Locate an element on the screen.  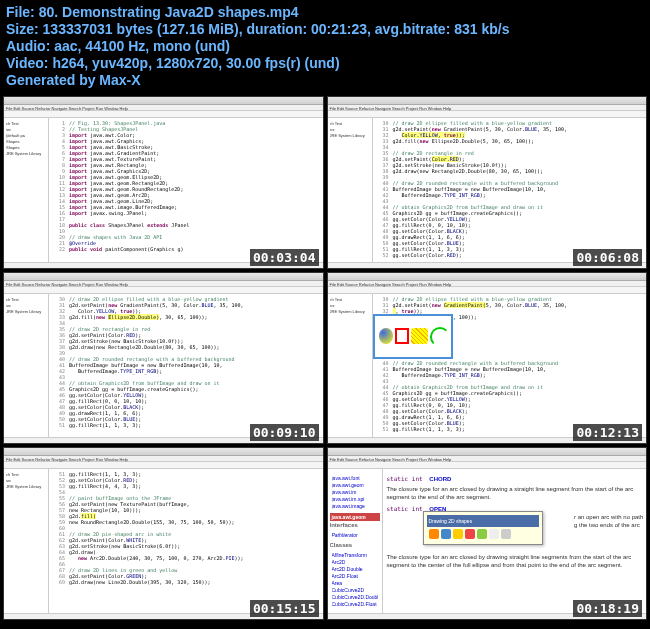
generator-line: Generated by Max-X is located at coordinates (325, 80).